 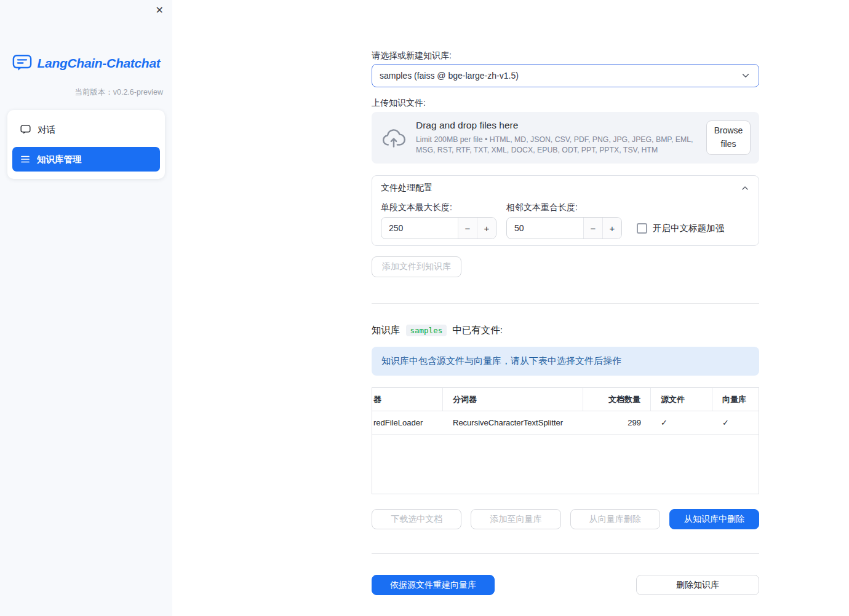 What do you see at coordinates (94, 92) in the screenshot?
I see `version-label: 当前版本：` at bounding box center [94, 92].